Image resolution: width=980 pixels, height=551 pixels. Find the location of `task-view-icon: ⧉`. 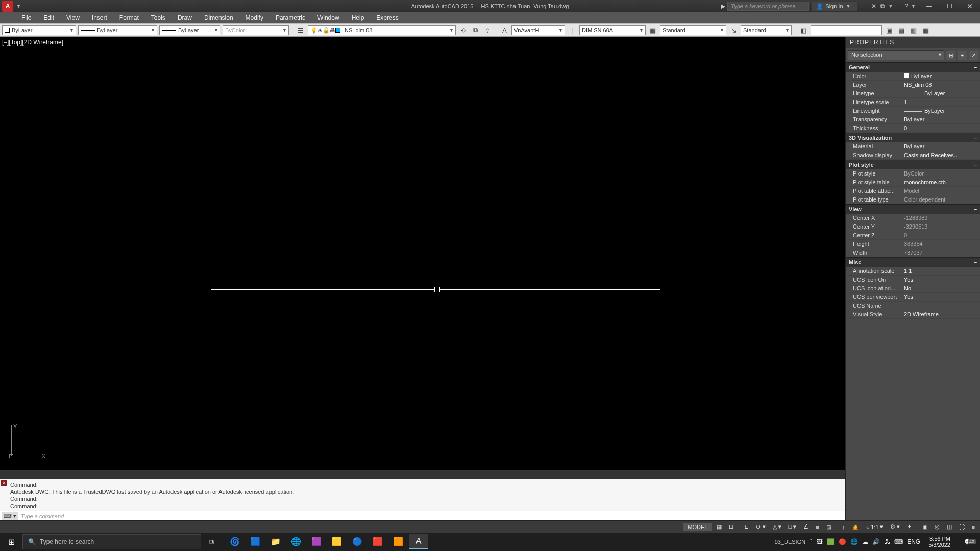

task-view-icon: ⧉ is located at coordinates (211, 542).